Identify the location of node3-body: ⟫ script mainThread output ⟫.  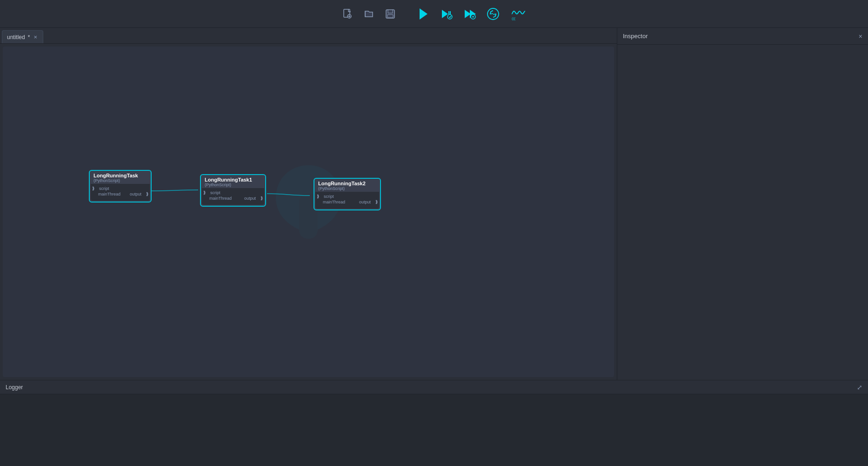
(347, 200).